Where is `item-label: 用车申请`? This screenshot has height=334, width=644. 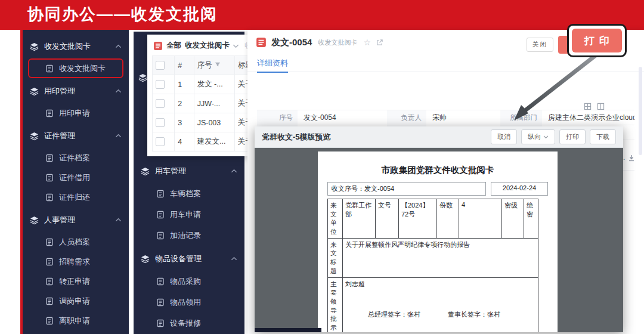 item-label: 用车申请 is located at coordinates (185, 215).